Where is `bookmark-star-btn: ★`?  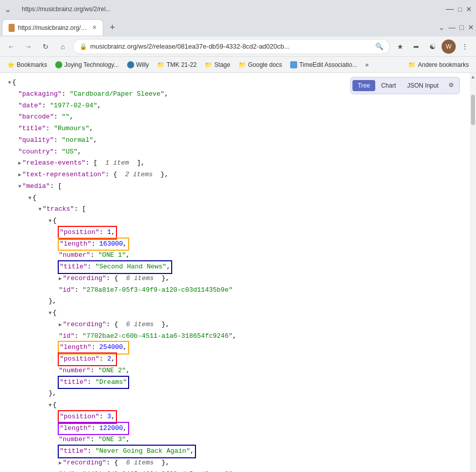
bookmark-star-btn: ★ is located at coordinates (400, 47).